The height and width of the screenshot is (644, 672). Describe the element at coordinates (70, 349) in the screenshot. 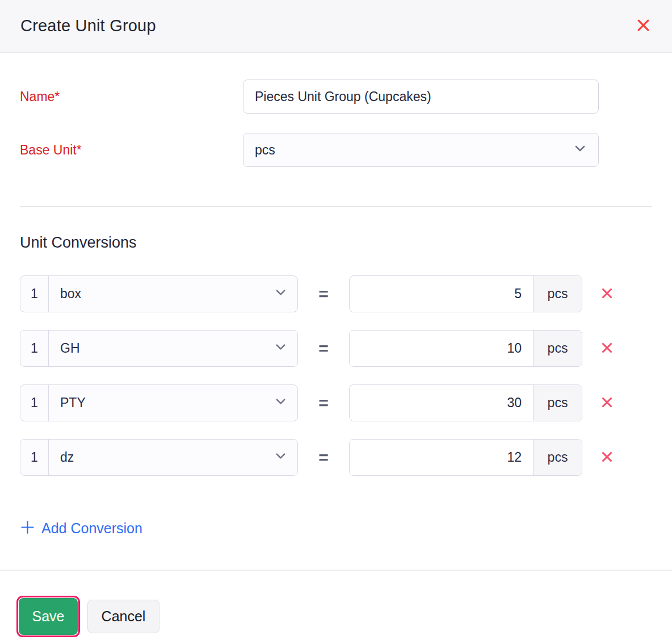

I see `unit-value: GH` at that location.